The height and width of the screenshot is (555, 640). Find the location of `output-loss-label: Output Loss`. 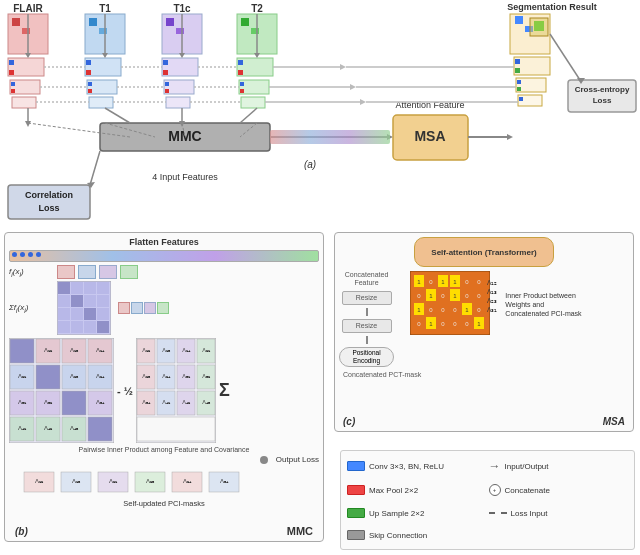

output-loss-label: Output Loss is located at coordinates (298, 460).